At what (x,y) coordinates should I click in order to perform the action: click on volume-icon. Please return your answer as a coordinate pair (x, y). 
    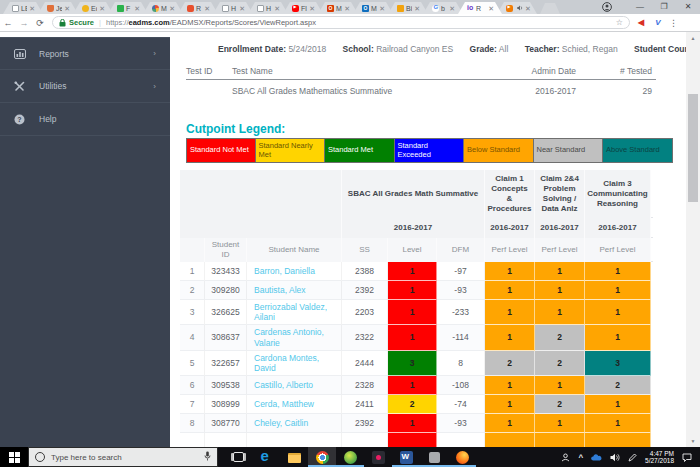
    Looking at the image, I should click on (615, 458).